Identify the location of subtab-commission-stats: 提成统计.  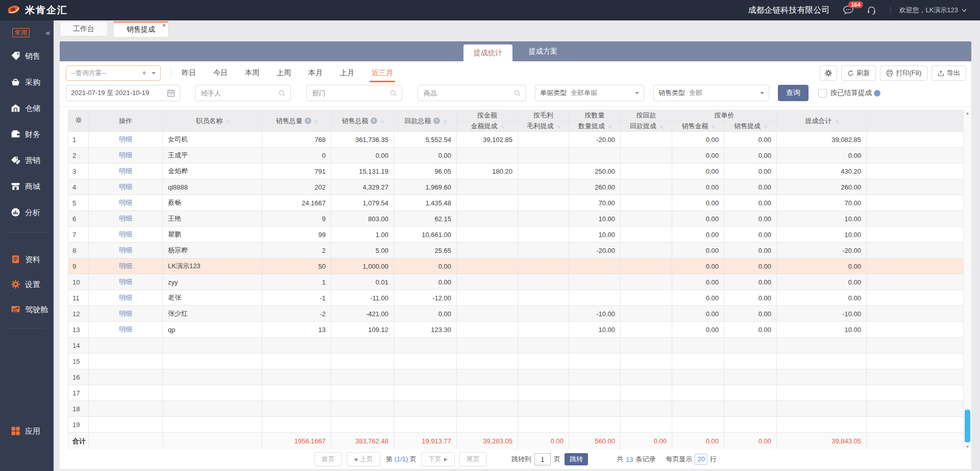
(488, 53).